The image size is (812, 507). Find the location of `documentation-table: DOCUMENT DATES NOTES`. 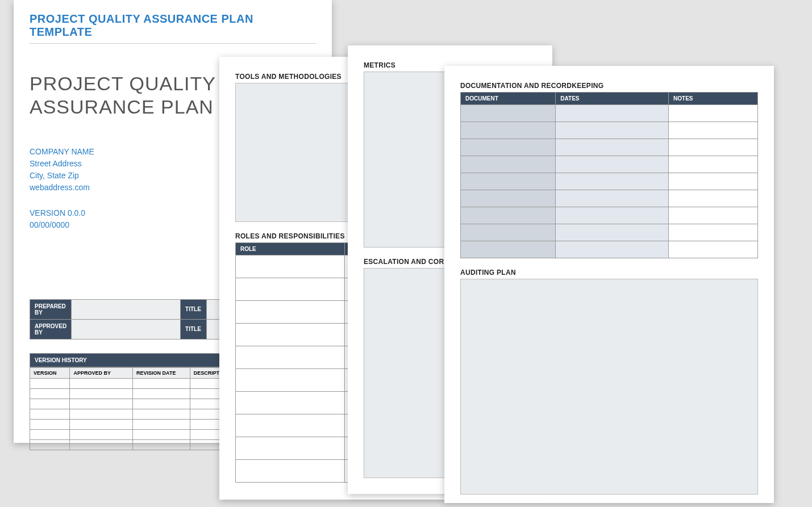

documentation-table: DOCUMENT DATES NOTES is located at coordinates (609, 175).